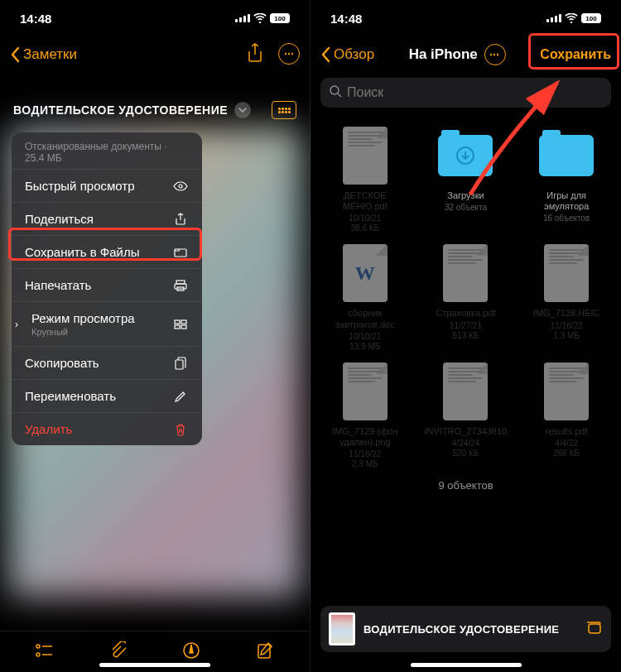 The height and width of the screenshot is (672, 621). I want to click on file-meta: 32 объекта, so click(465, 208).